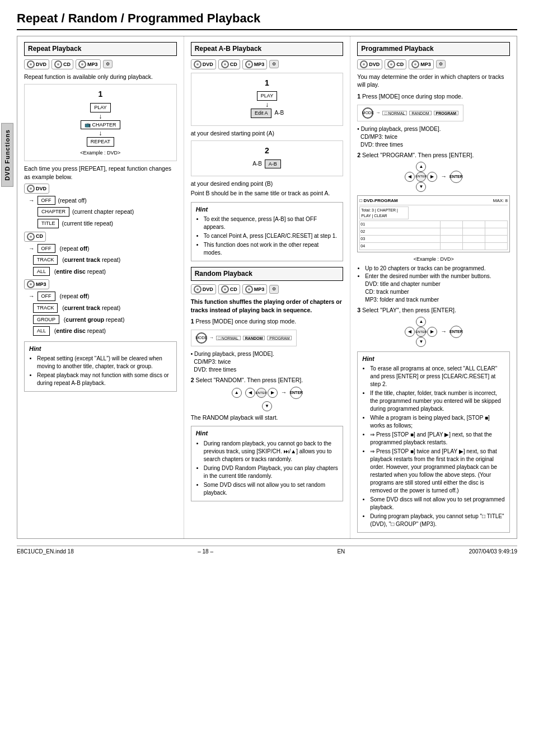  What do you see at coordinates (438, 439) in the screenshot?
I see `prog-hint-4: ⇒ Press [STOP ■] and [PLAY ▶] next, so t…` at bounding box center [438, 439].